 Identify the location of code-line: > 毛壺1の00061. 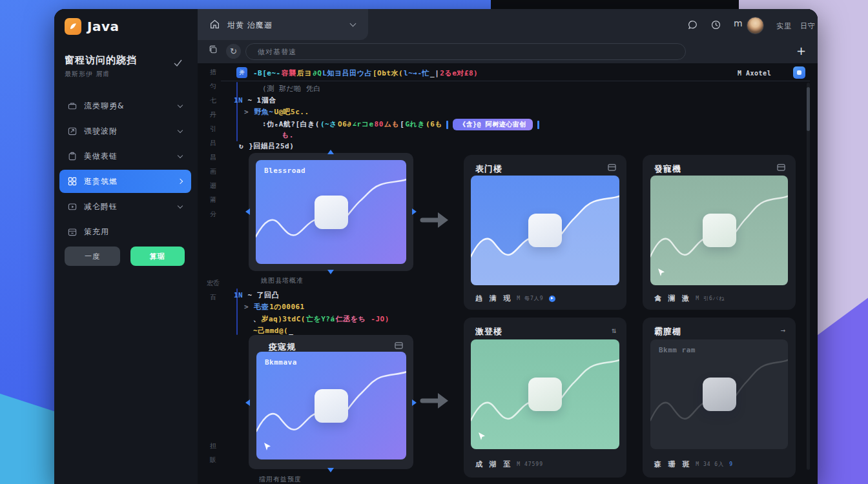
(275, 307).